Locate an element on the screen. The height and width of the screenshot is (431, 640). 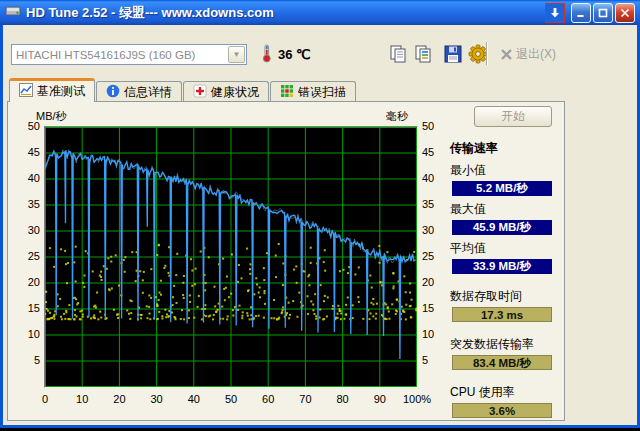
transfer-rate-group-title: 传输速率 is located at coordinates (507, 148).